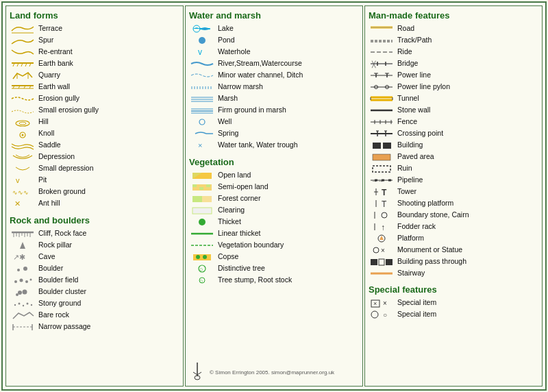 The image size is (548, 392). Describe the element at coordinates (274, 175) in the screenshot. I see `list-item: Open land` at that location.